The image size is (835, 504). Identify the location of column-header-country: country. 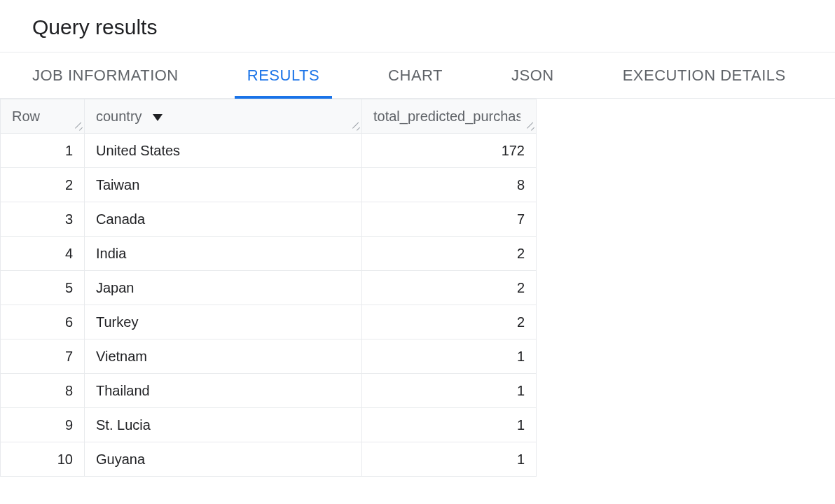
(223, 116).